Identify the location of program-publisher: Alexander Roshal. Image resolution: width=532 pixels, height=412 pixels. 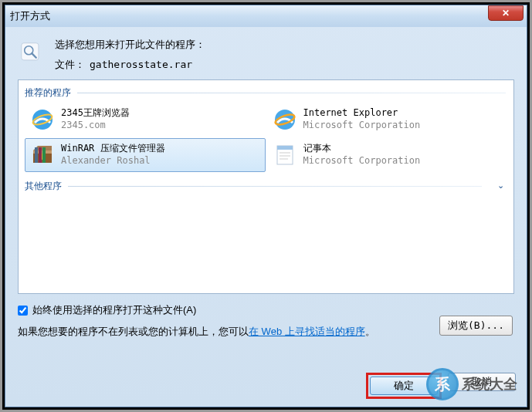
(113, 161).